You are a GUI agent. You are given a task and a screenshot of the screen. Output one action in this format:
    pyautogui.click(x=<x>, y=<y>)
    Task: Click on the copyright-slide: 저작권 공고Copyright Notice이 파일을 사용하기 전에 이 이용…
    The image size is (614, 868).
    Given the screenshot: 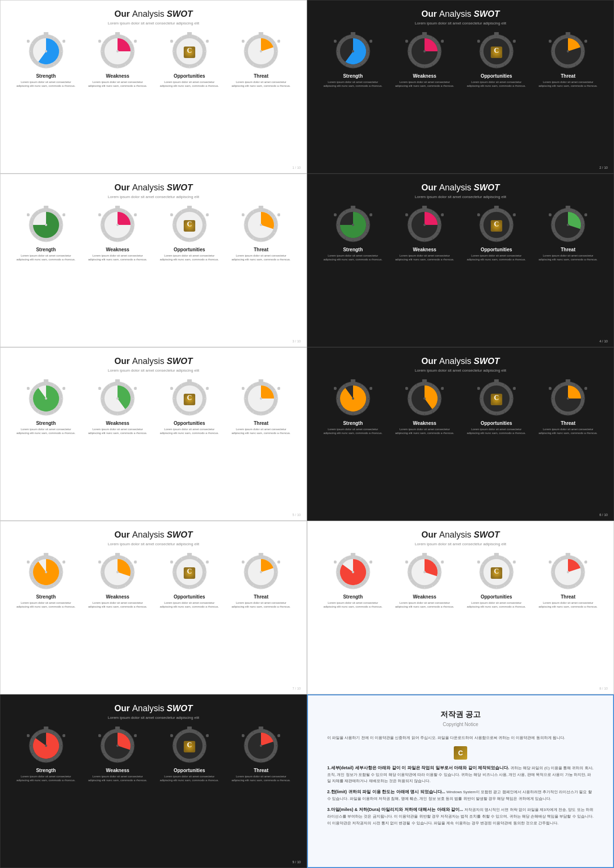 What is the action you would take?
    pyautogui.click(x=460, y=781)
    